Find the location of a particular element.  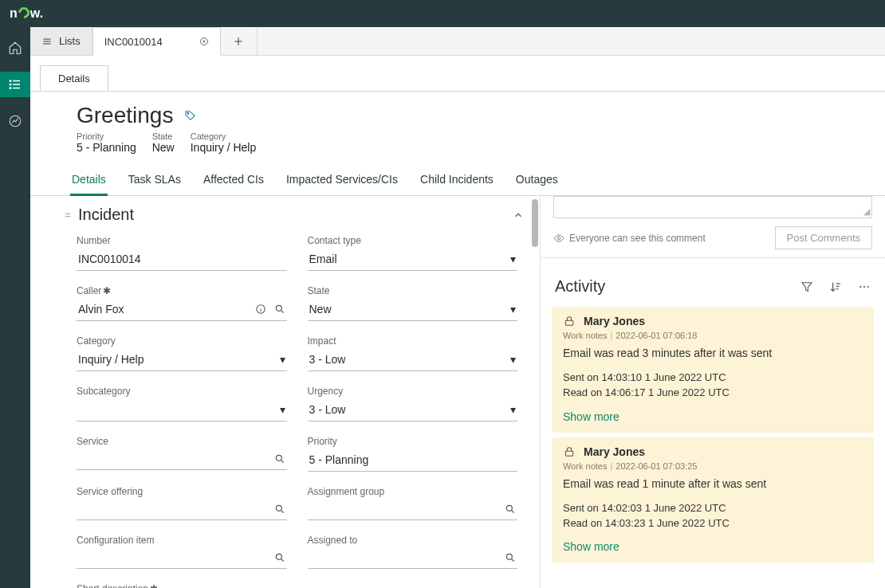

select-subcategory: ▾ is located at coordinates (182, 411).